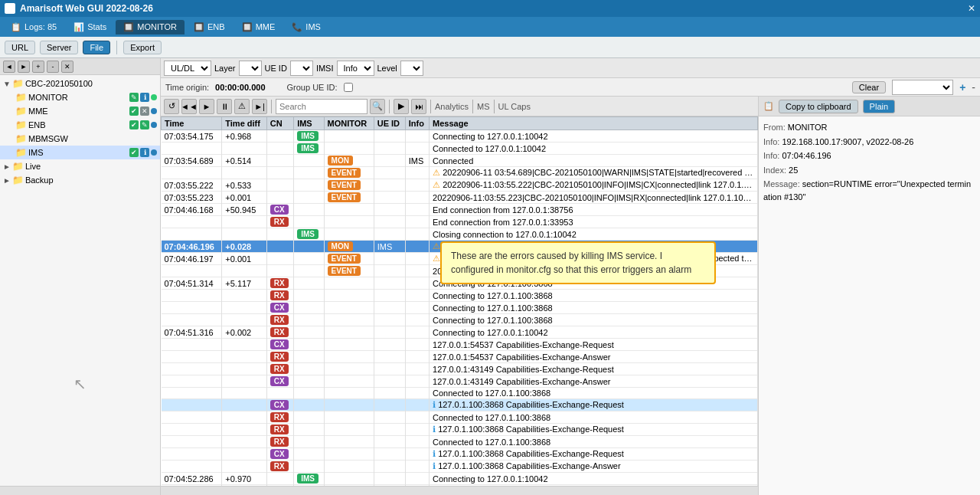 This screenshot has height=495, width=980. What do you see at coordinates (594, 454) in the screenshot?
I see `cell-message: ℹ 127.0.1.100:3868 Capabilities-Exchange…` at bounding box center [594, 454].